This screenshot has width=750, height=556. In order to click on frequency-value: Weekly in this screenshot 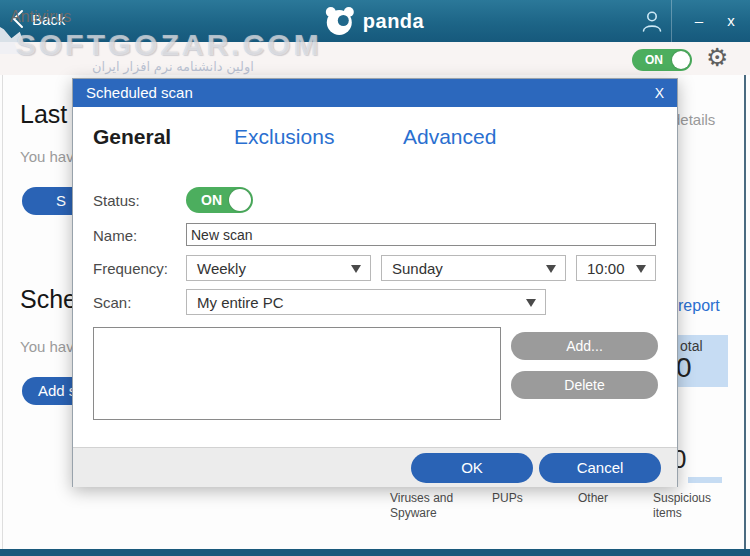, I will do `click(222, 268)`.